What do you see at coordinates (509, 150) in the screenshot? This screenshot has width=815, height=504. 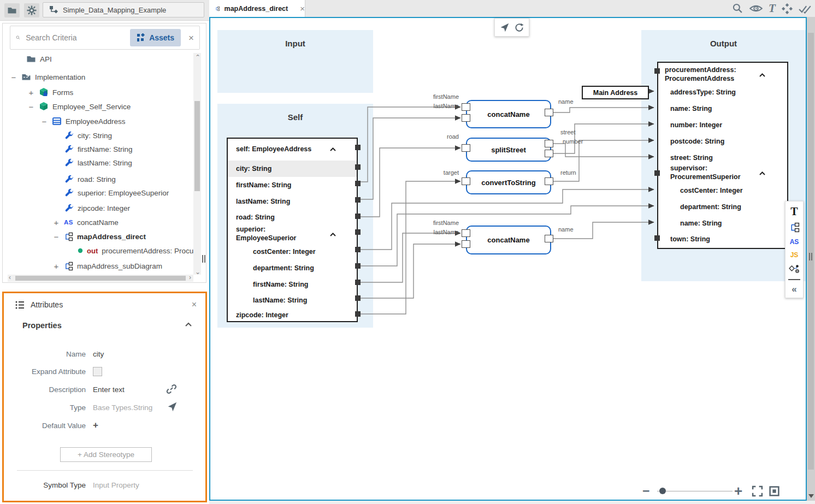 I see `function-box-splitstreet: splitStreet` at bounding box center [509, 150].